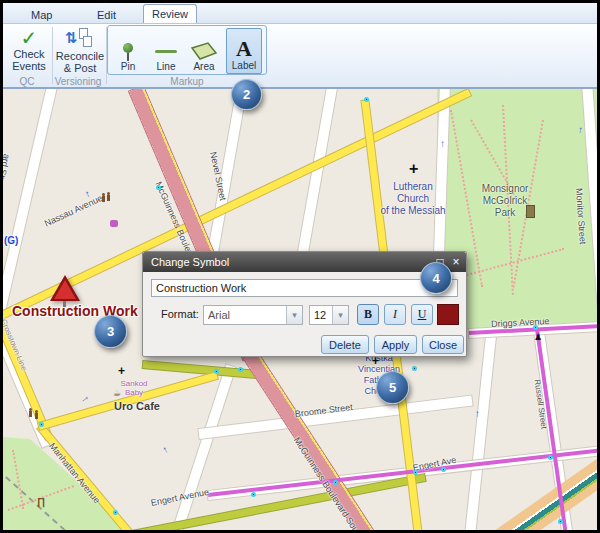 The height and width of the screenshot is (533, 600). I want to click on pin-tool-label: Pin, so click(128, 66).